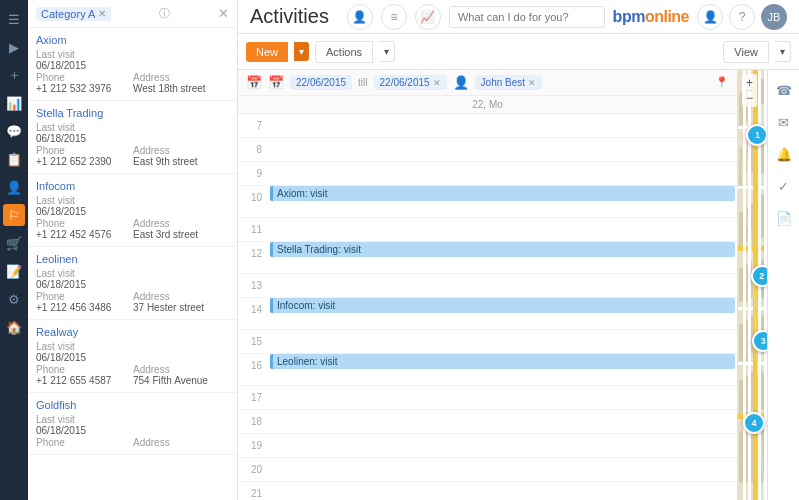 The height and width of the screenshot is (500, 799). What do you see at coordinates (508, 82) in the screenshot?
I see `user-chip: John Best ✕` at bounding box center [508, 82].